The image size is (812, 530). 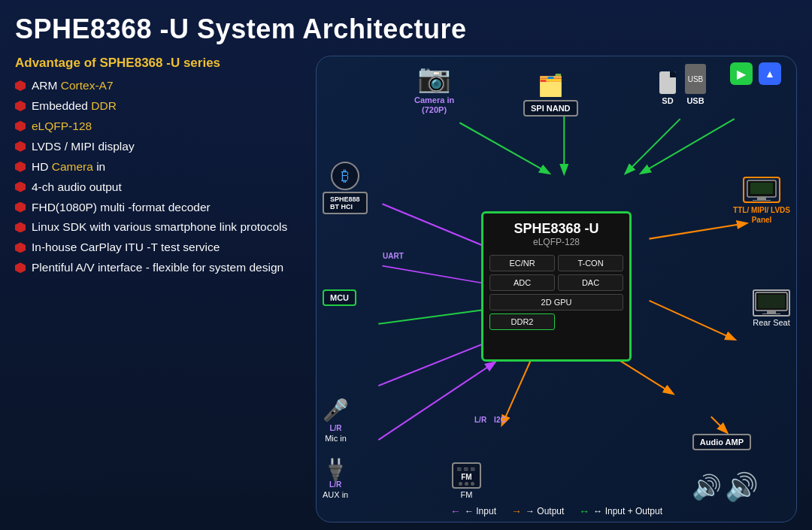 What do you see at coordinates (668, 101) in the screenshot?
I see `sd-label: SD` at bounding box center [668, 101].